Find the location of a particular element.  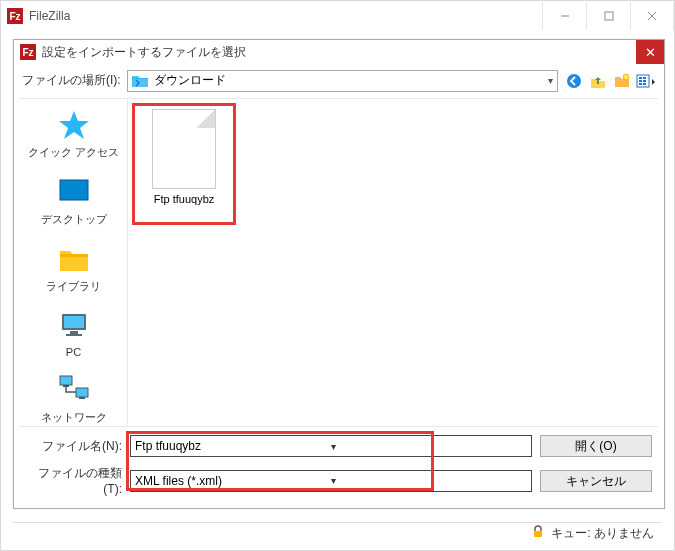

main-window-title: FileZilla is located at coordinates (286, 16).